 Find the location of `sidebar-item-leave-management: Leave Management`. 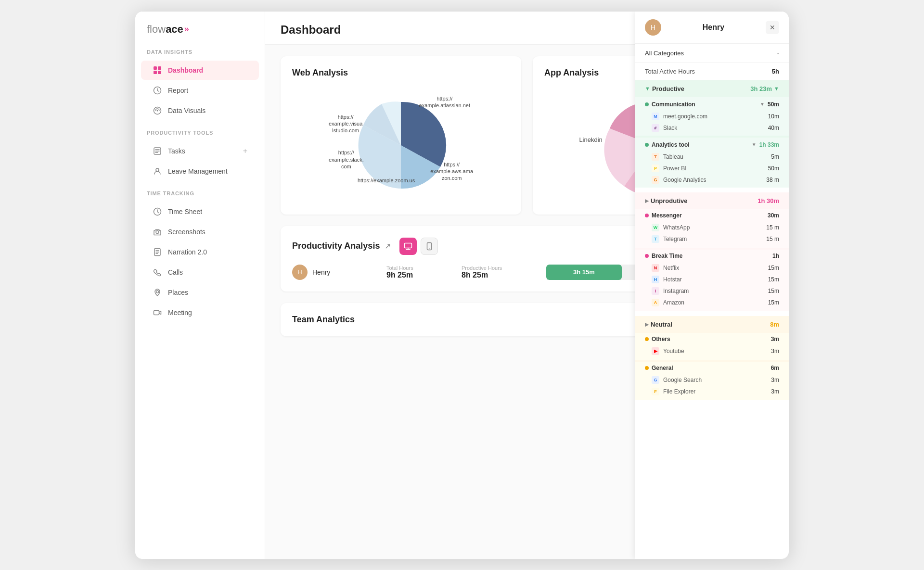

sidebar-item-leave-management: Leave Management is located at coordinates (200, 171).